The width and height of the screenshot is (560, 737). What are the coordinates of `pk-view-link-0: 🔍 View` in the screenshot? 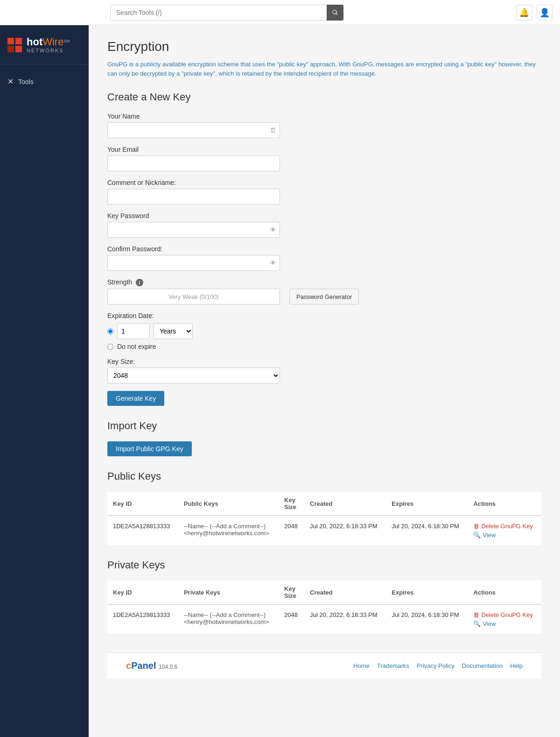 It's located at (504, 535).